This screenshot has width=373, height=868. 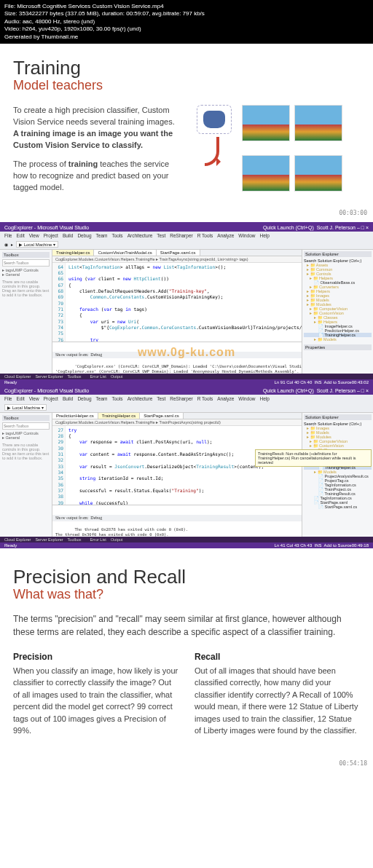 What do you see at coordinates (96, 695) in the screenshot?
I see `precision-column: Precision When you classify an image, ho…` at bounding box center [96, 695].